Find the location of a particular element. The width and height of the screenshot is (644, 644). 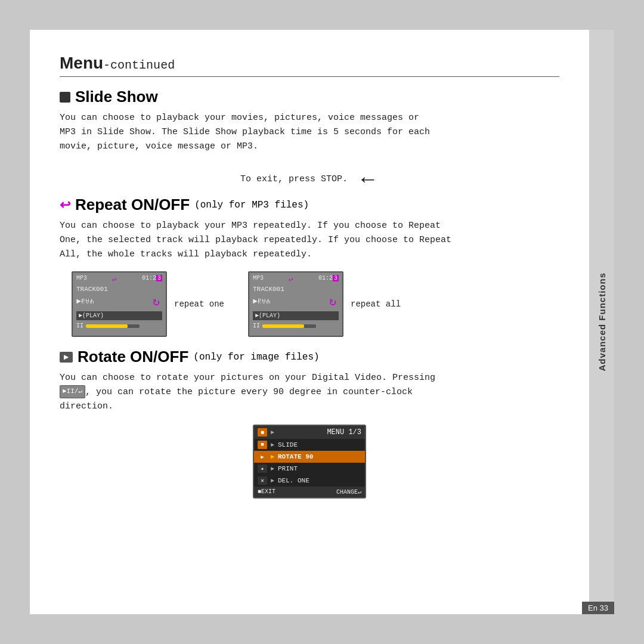

sidebar-label: Advanced Functions is located at coordinates (602, 322).